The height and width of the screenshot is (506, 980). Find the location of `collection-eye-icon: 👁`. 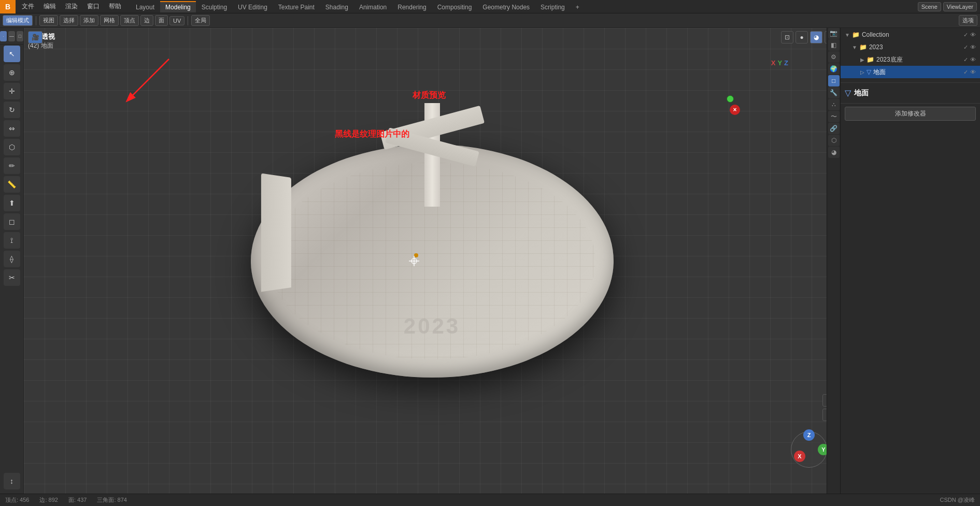

collection-eye-icon: 👁 is located at coordinates (973, 35).